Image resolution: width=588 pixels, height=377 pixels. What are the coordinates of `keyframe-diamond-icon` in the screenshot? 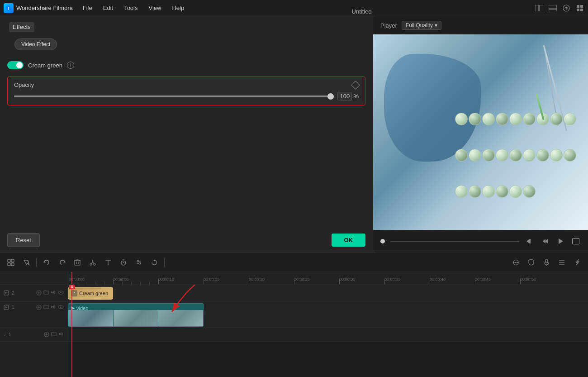 It's located at (356, 85).